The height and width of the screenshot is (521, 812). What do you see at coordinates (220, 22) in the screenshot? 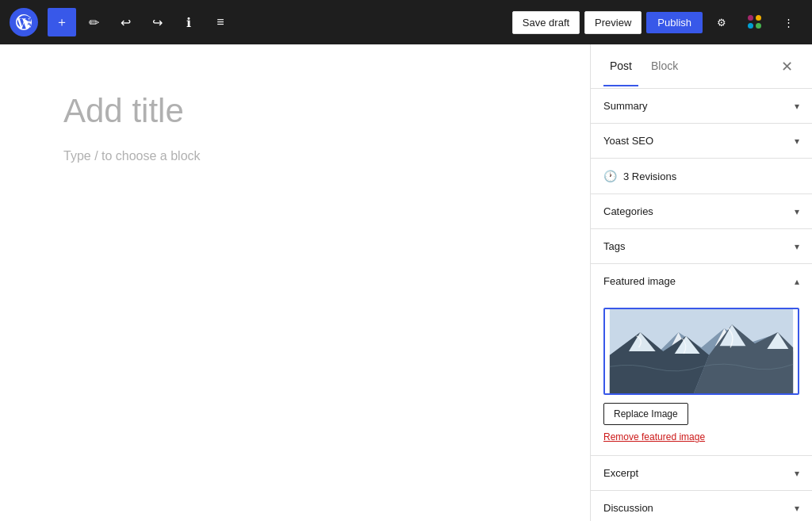
I see `list-icon: ≡` at bounding box center [220, 22].